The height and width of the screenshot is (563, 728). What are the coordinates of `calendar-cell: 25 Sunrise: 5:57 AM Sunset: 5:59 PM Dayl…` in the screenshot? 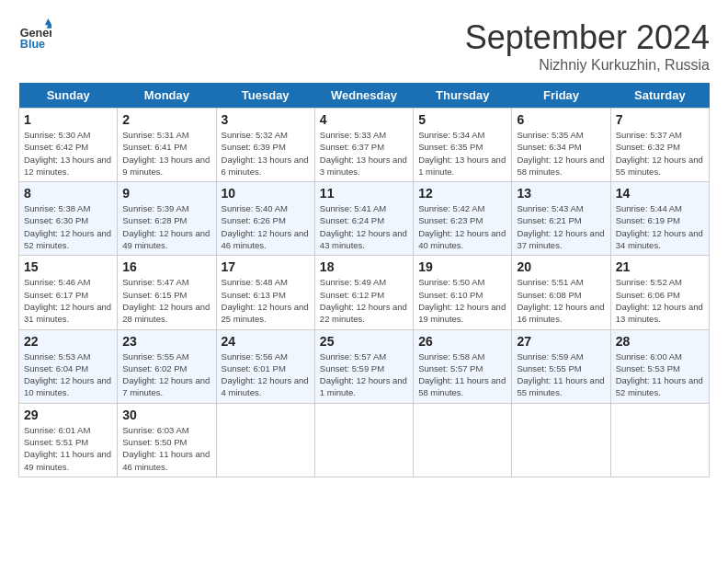 It's located at (364, 366).